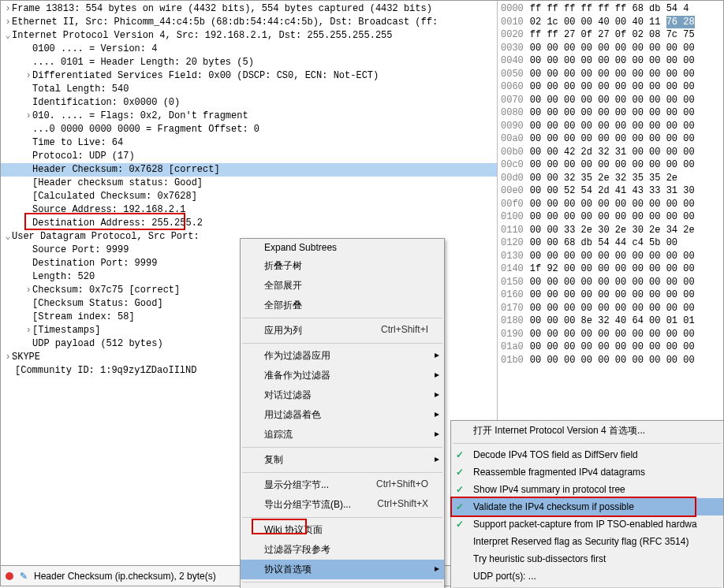 Image resolution: width=724 pixels, height=588 pixels. Describe the element at coordinates (249, 117) in the screenshot. I see `tree-ip-flags: ›010. .... = Flags: 0x2, Don't fragment` at that location.